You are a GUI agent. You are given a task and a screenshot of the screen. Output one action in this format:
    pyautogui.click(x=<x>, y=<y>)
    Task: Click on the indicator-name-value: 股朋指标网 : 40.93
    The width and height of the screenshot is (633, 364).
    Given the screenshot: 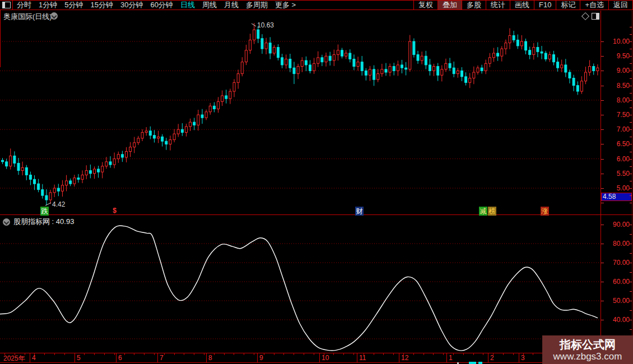 What is the action you would take?
    pyautogui.click(x=44, y=222)
    